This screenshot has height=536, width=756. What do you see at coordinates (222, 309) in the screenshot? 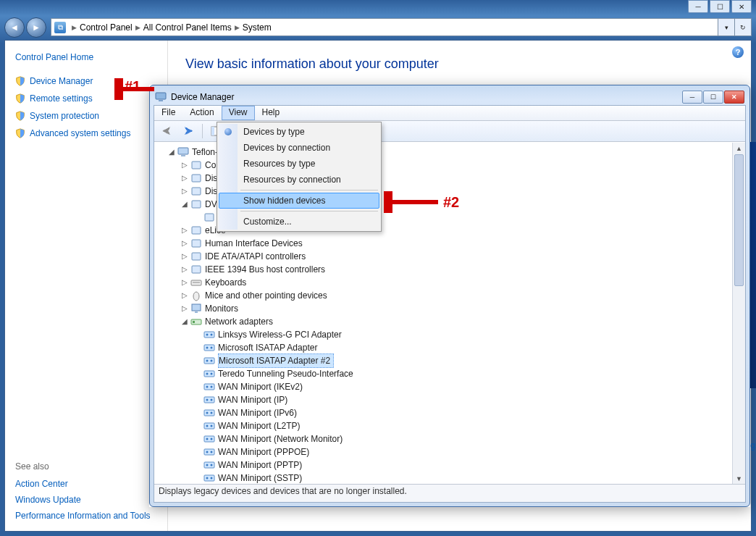
I see `tree-node-label: Monitors` at bounding box center [222, 309].